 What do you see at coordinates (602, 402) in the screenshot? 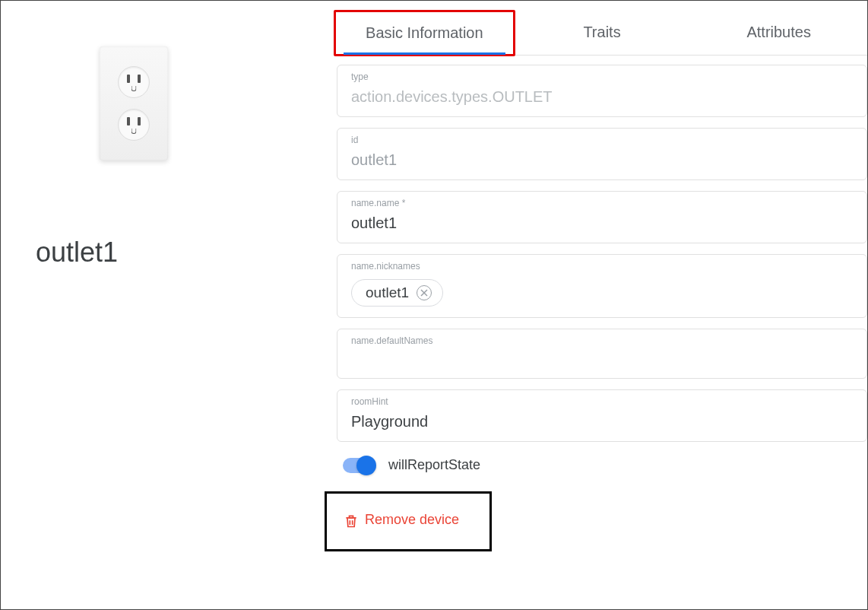
I see `field-roomhint-label: roomHint` at bounding box center [602, 402].